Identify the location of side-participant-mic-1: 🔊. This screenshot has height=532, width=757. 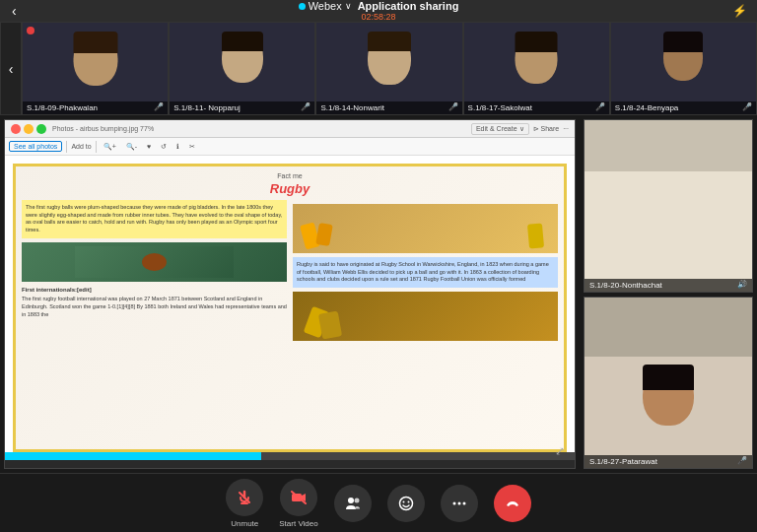
(742, 284).